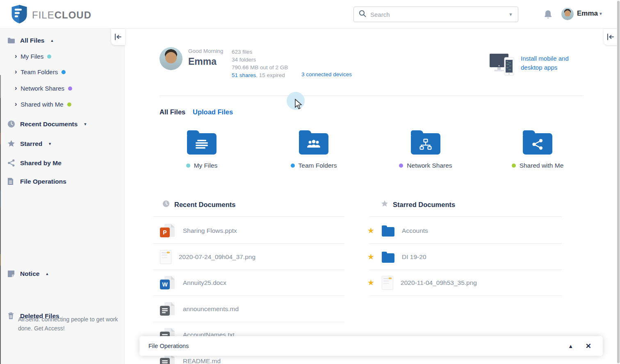 This screenshot has width=620, height=364. Describe the element at coordinates (52, 15) in the screenshot. I see `filecloud-logo: FILECLOUD` at that location.